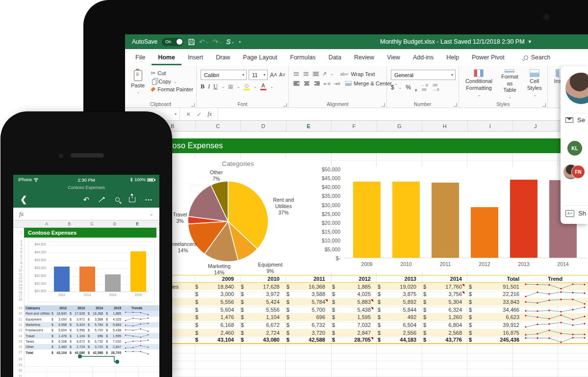 Image resolution: width=588 pixels, height=377 pixels. I want to click on cell: $19,020, so click(396, 287).